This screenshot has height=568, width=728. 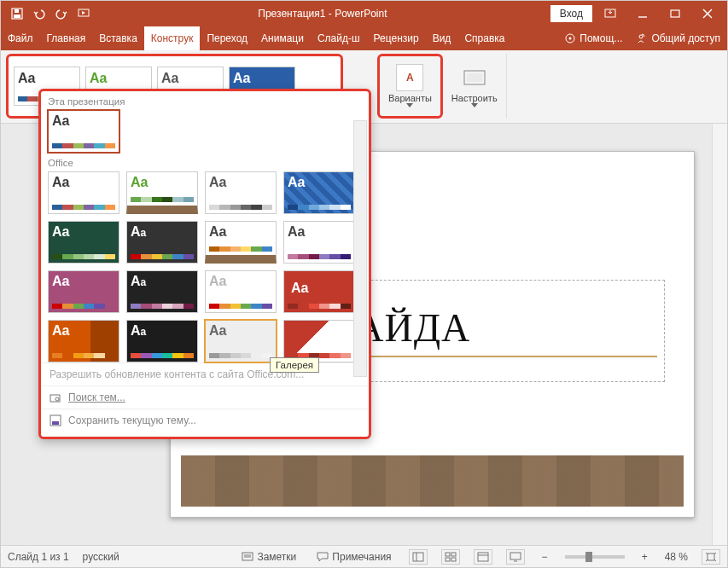 What do you see at coordinates (719, 334) in the screenshot?
I see `vertical-scrollbar` at bounding box center [719, 334].